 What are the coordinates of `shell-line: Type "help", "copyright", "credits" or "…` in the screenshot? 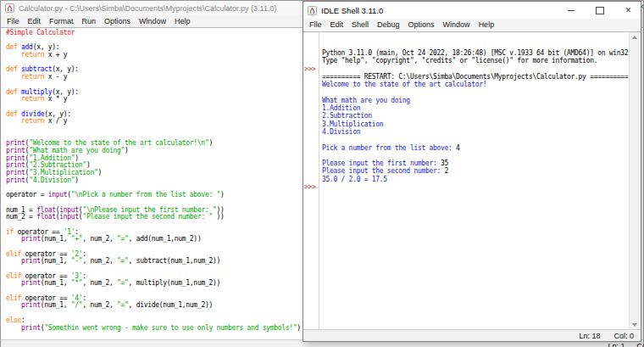 It's located at (472, 61).